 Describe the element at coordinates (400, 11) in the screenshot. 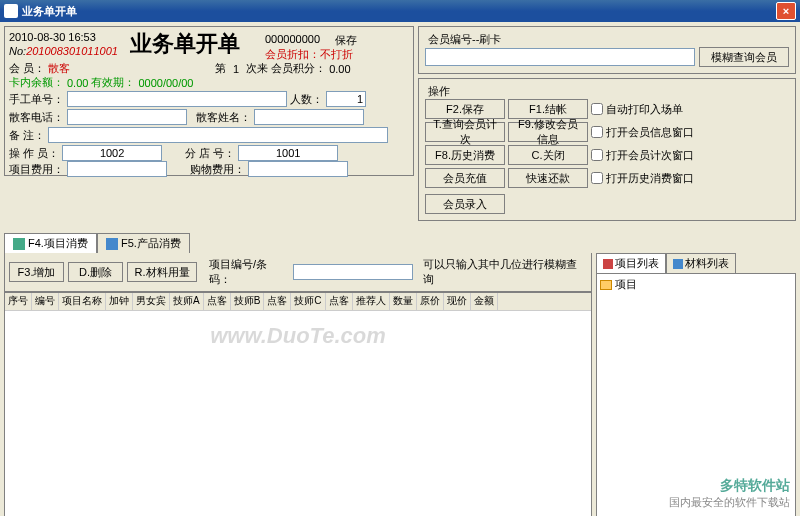

I see `title-bar: 业务单开单 ×` at that location.